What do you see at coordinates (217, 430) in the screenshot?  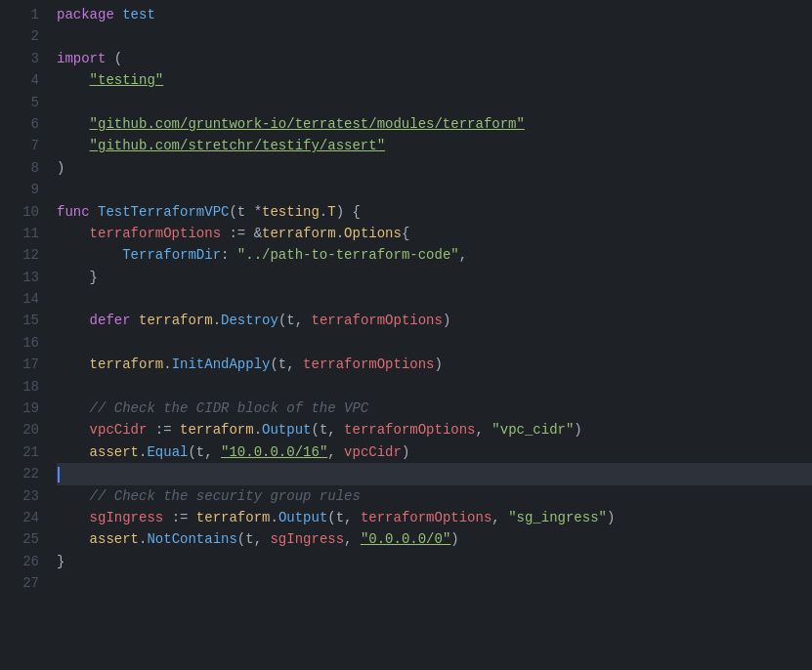 I see `pkg-terraform-4: terraform` at bounding box center [217, 430].